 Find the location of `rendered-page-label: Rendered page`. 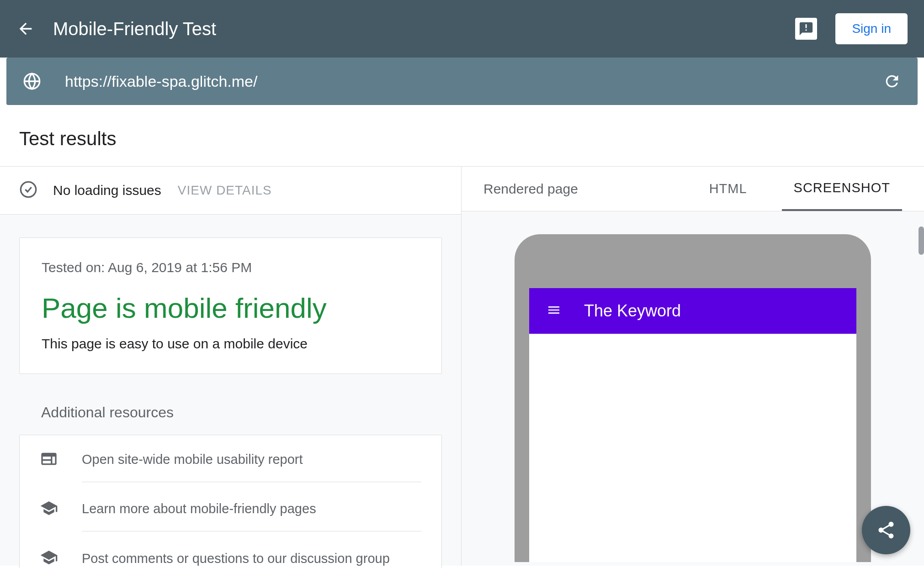

rendered-page-label: Rendered page is located at coordinates (590, 189).